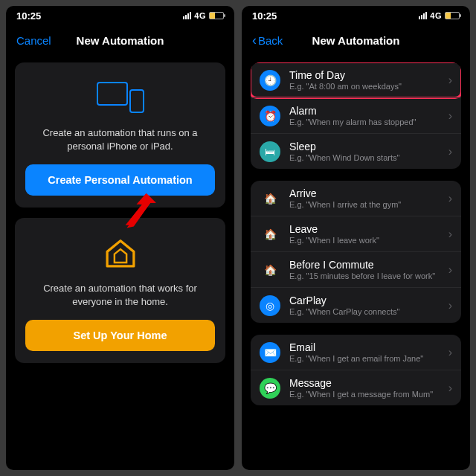 This screenshot has width=476, height=476. What do you see at coordinates (356, 151) in the screenshot?
I see `trigger-row-bed: 🛏SleepE.g. "When Wind Down starts"›` at bounding box center [356, 151].